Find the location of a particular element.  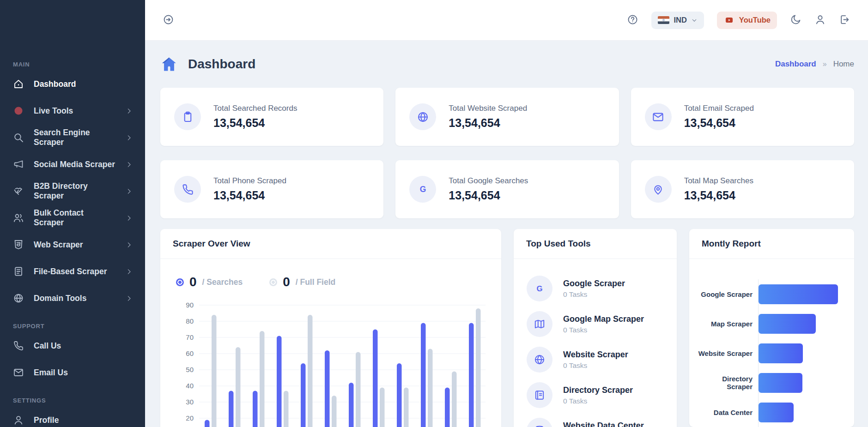

youtube-play-icon is located at coordinates (729, 20).